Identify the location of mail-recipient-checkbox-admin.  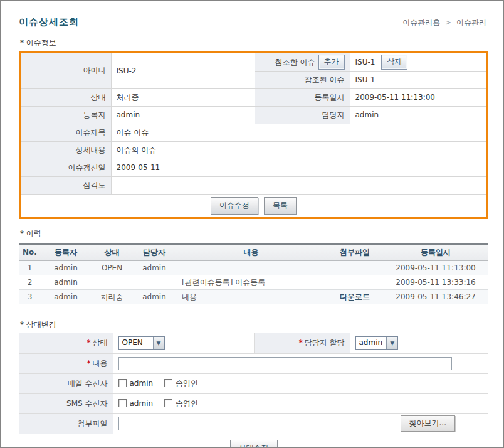
(123, 383).